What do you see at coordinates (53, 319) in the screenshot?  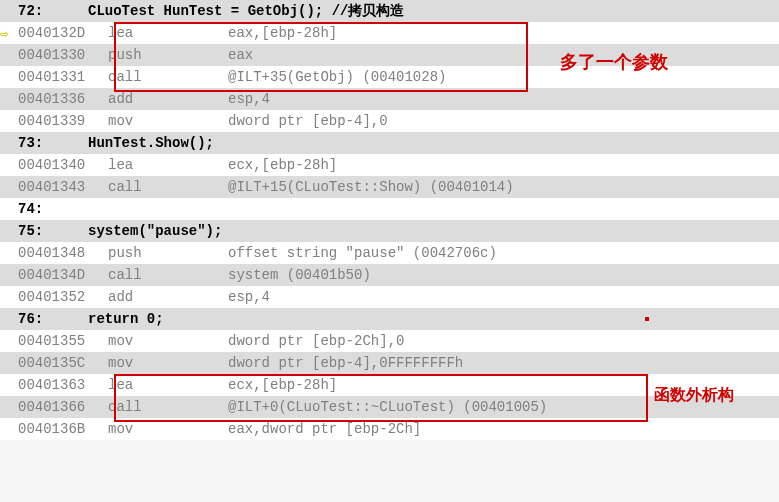 I see `line-number: 76:` at bounding box center [53, 319].